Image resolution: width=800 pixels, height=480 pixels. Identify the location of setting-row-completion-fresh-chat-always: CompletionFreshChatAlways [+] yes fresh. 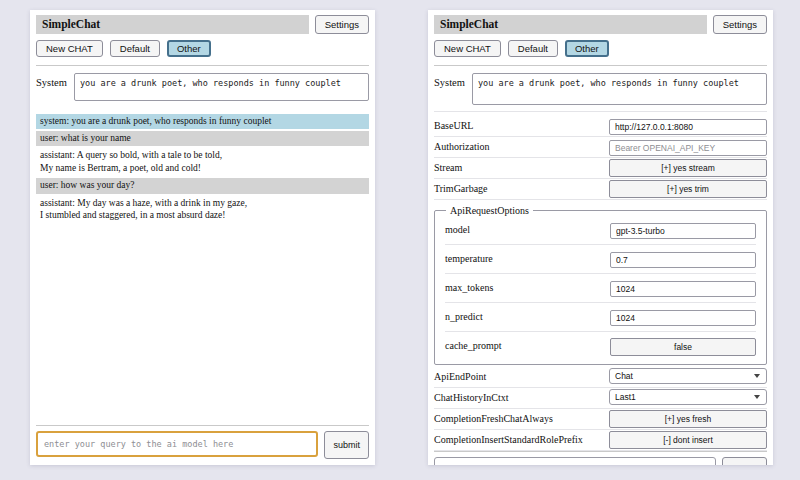
(600, 420).